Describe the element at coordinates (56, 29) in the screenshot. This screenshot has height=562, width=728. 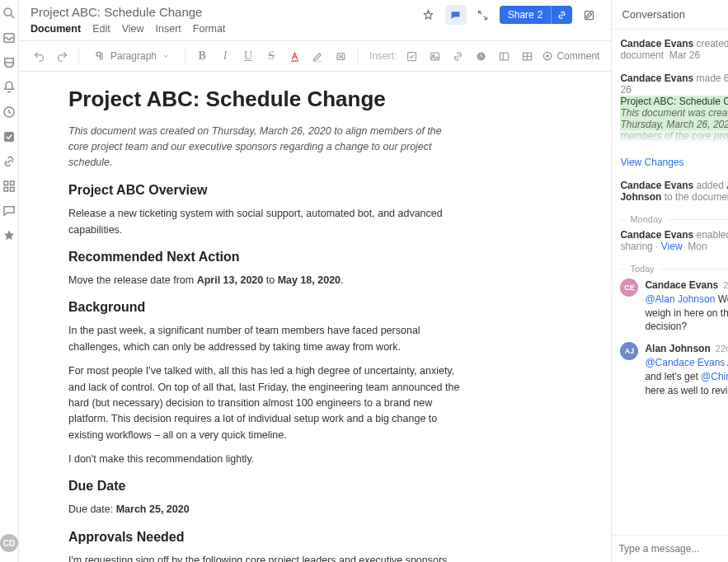
I see `menu-document: Document` at that location.